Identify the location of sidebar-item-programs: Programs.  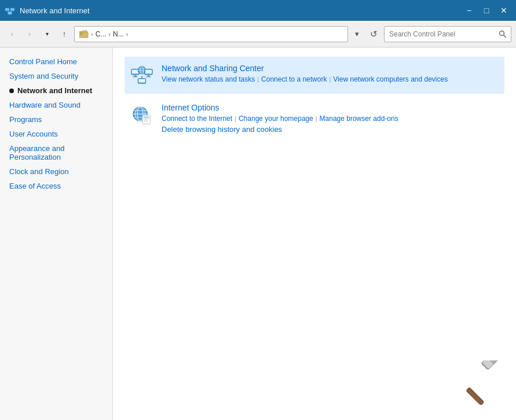
(56, 119).